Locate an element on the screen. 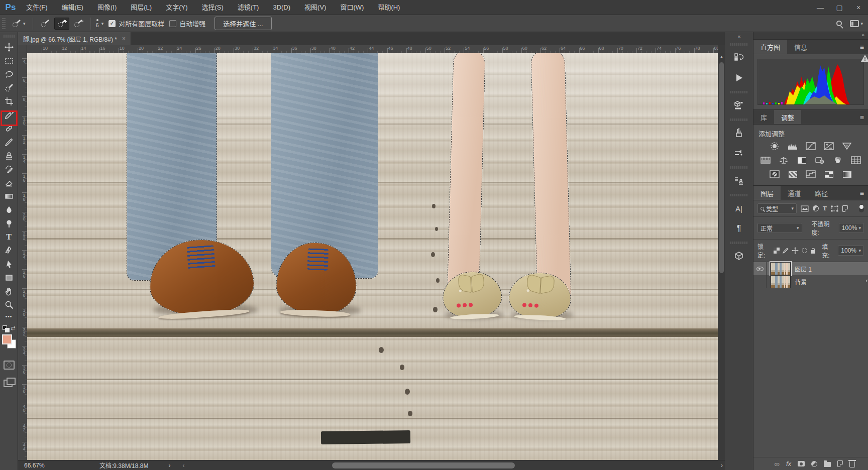  eraser-tool is located at coordinates (9, 183).